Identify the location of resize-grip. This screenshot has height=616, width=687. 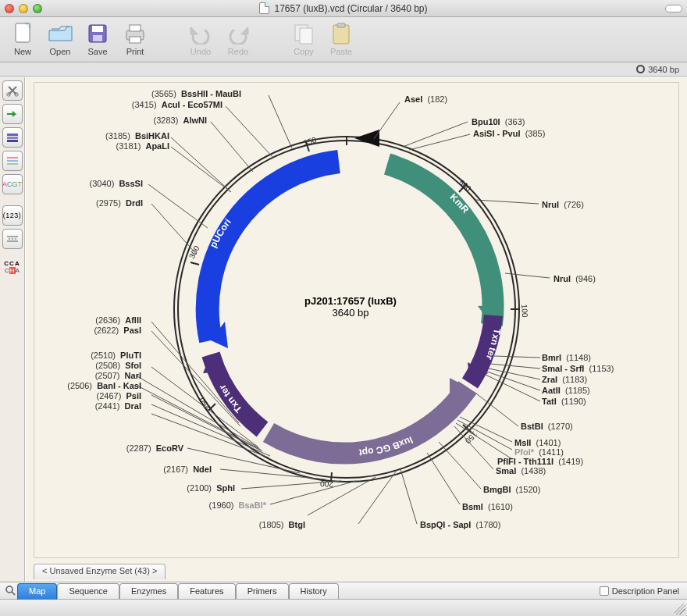
(680, 609).